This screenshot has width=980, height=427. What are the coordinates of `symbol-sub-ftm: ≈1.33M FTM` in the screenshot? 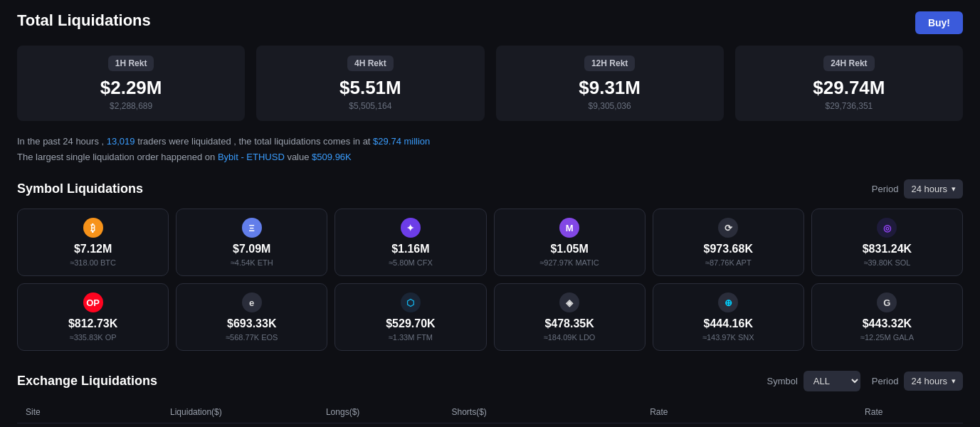 It's located at (410, 337).